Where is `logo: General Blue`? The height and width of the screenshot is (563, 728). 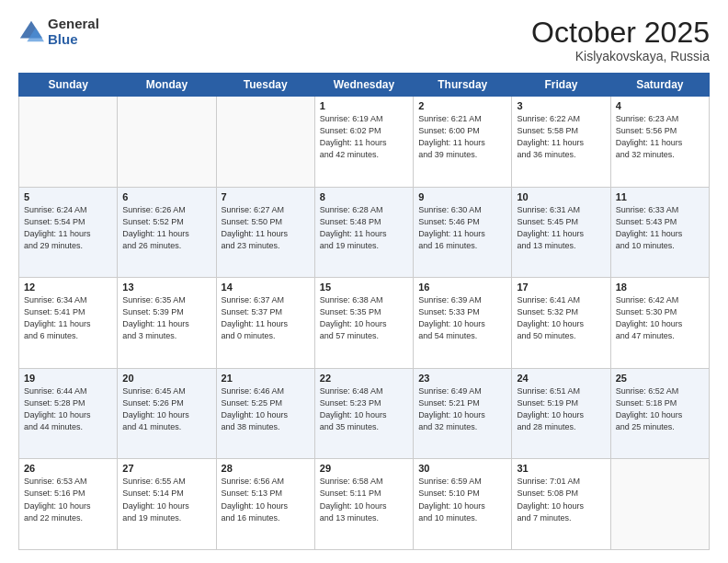
logo: General Blue is located at coordinates (59, 31).